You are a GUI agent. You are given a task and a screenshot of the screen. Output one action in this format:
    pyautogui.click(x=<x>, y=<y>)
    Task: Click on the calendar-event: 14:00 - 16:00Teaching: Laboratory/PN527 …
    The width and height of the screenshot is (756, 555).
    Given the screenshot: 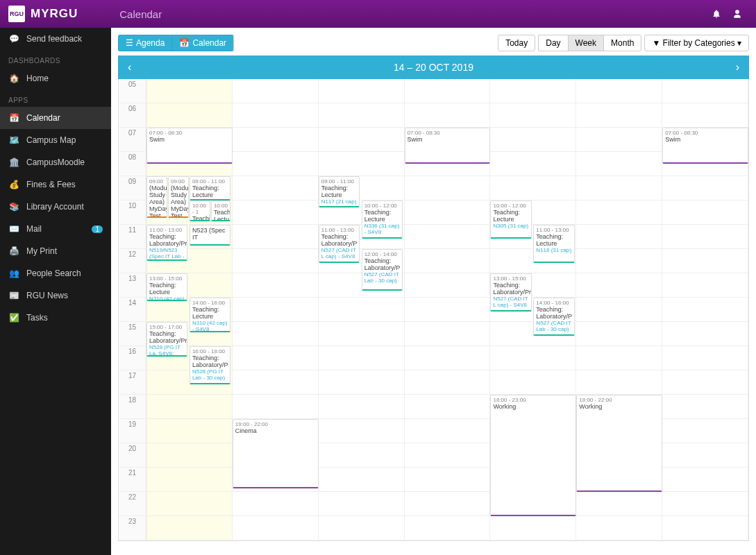 What is the action you would take?
    pyautogui.click(x=554, y=316)
    